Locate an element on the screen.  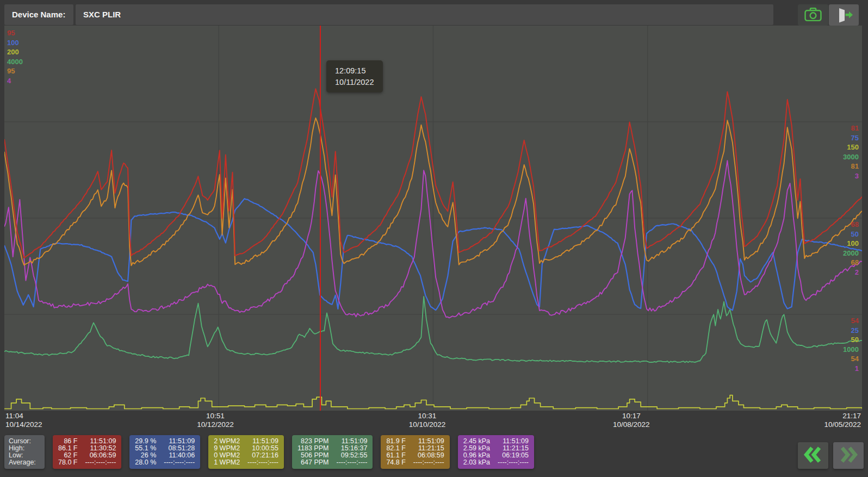
x-axis-date: 10/05/2022 is located at coordinates (842, 425).